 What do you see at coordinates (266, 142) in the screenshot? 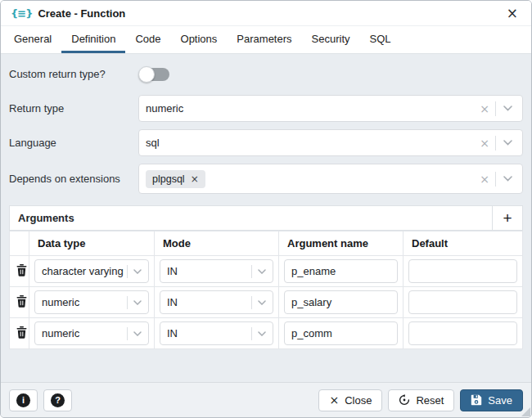
I see `language-row: Language sql ×` at bounding box center [266, 142].